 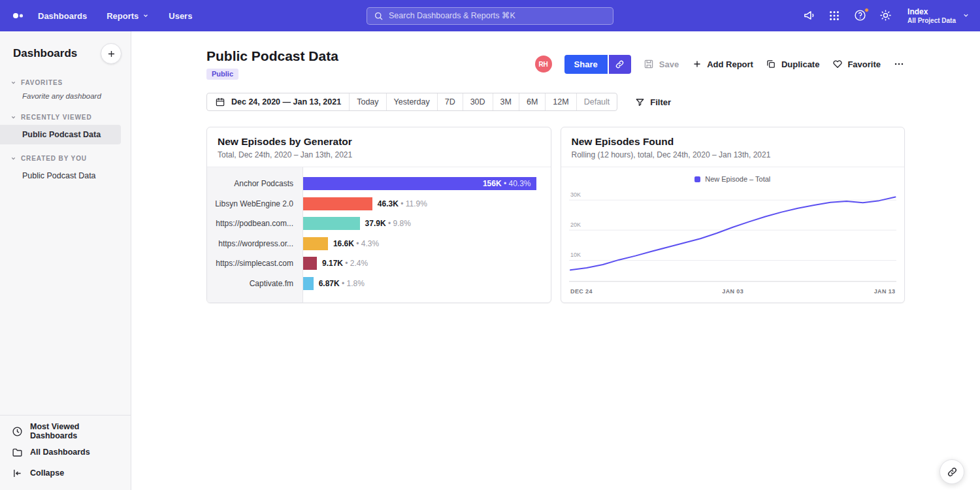 What do you see at coordinates (65, 98) in the screenshot?
I see `favorites-empty-text: Favorite any dashboard` at bounding box center [65, 98].